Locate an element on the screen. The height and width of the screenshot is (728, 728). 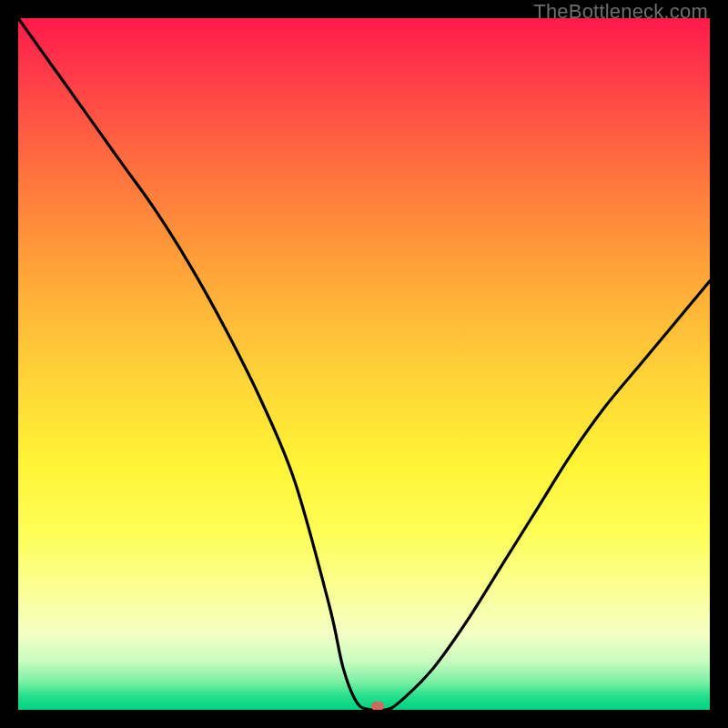
attribution-label: TheBottleneck.com is located at coordinates (621, 12).